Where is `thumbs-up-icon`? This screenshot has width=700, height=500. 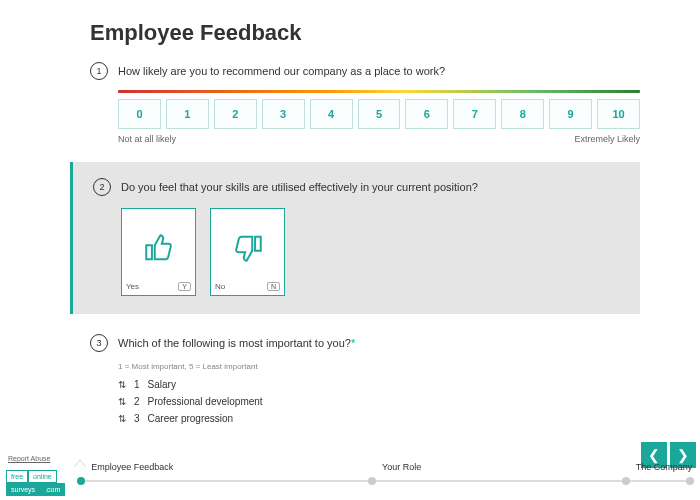
thumbs-up-icon is located at coordinates (159, 250).